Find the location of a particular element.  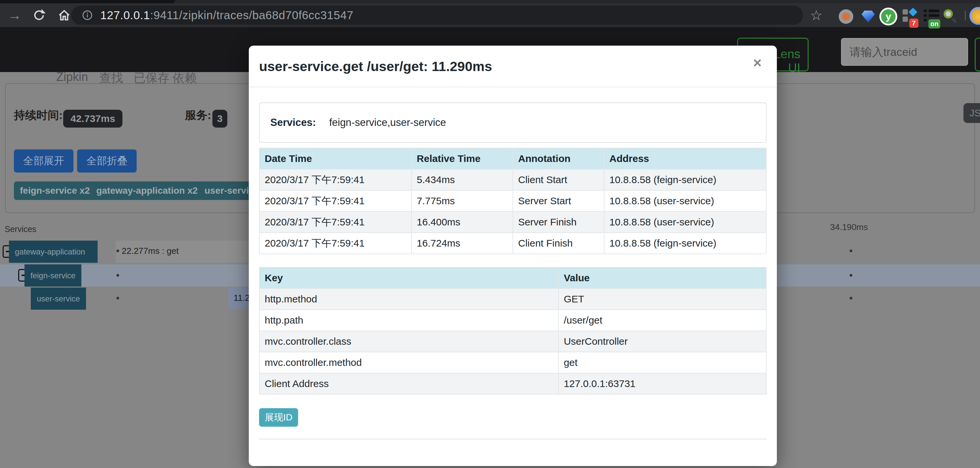

cell-value: UserController is located at coordinates (662, 341).